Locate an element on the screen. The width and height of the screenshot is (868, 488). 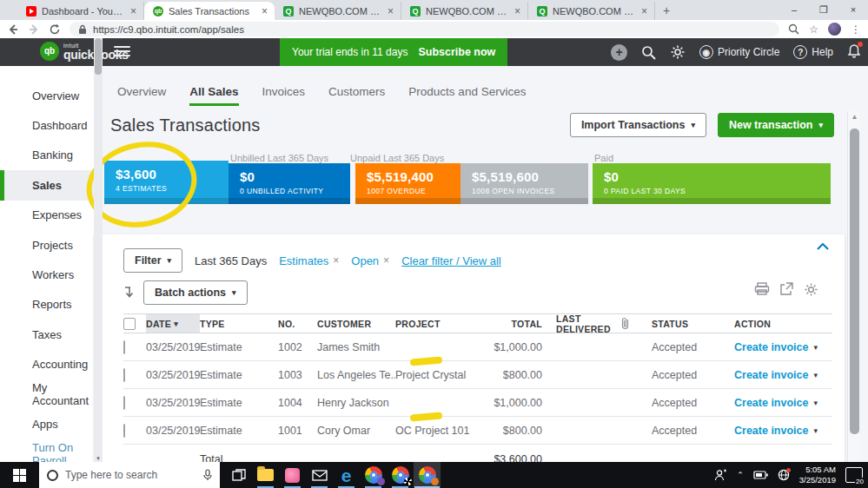
gear-icon is located at coordinates (678, 52).